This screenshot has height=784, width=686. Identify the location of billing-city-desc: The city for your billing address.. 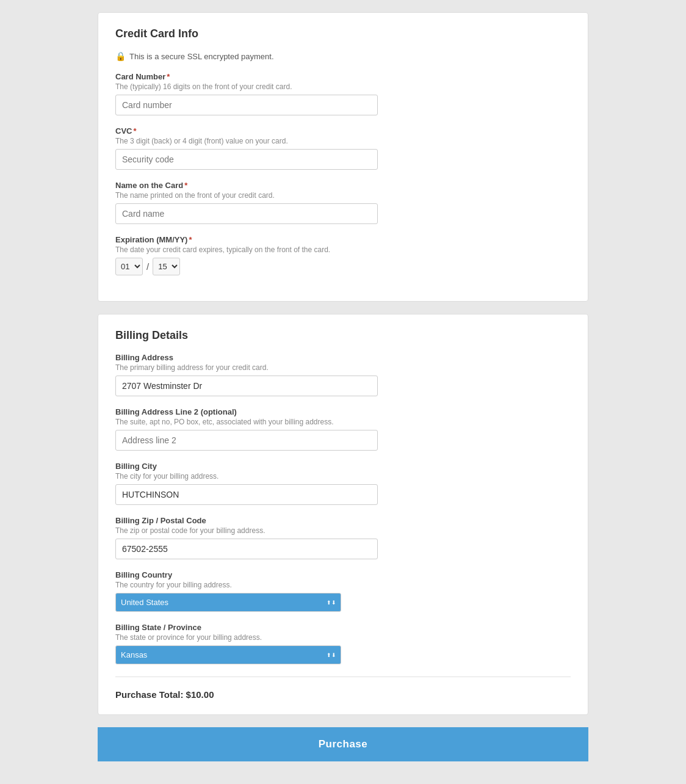
(343, 476).